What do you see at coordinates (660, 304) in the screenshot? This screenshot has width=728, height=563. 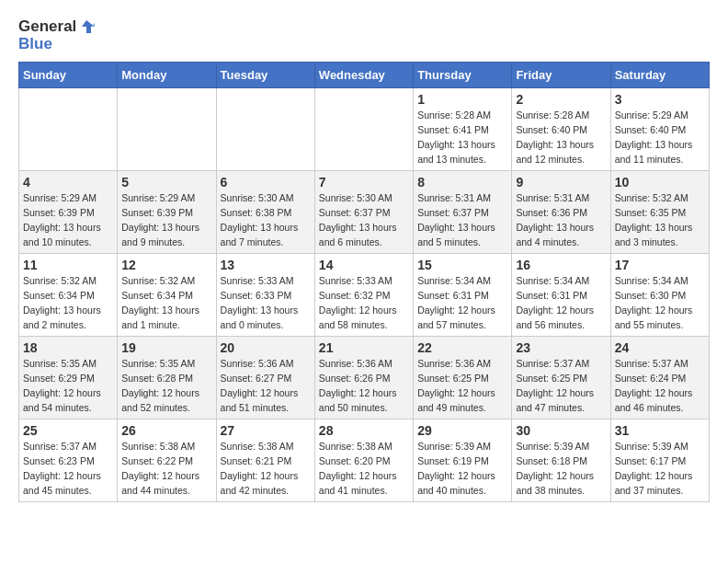 I see `day-info: Sunrise: 5:34 AM Sunset: 6:30 PM Dayligh…` at bounding box center [660, 304].